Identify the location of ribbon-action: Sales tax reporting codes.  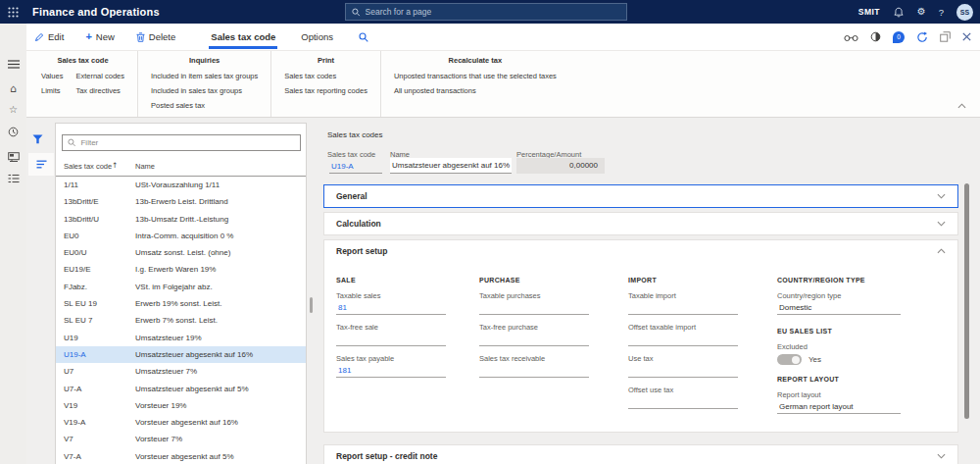
(325, 90).